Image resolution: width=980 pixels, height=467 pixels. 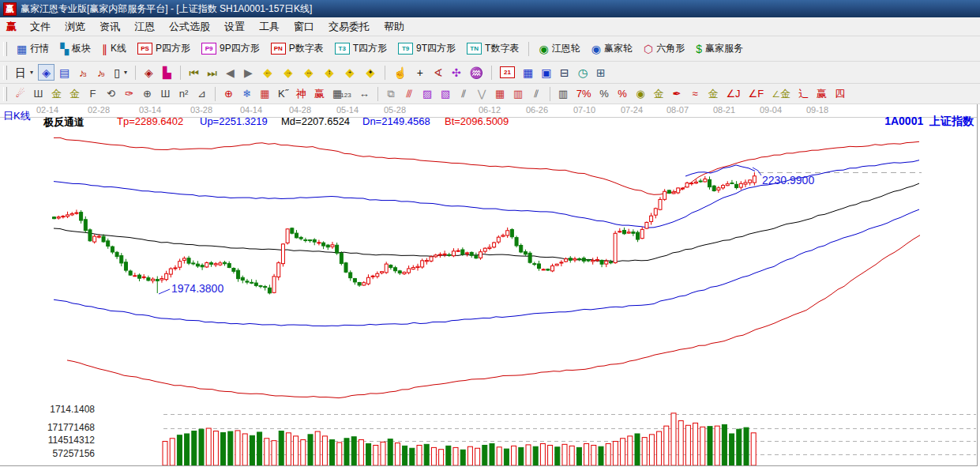 What do you see at coordinates (229, 93) in the screenshot?
I see `target-cross-button: ⊕` at bounding box center [229, 93].